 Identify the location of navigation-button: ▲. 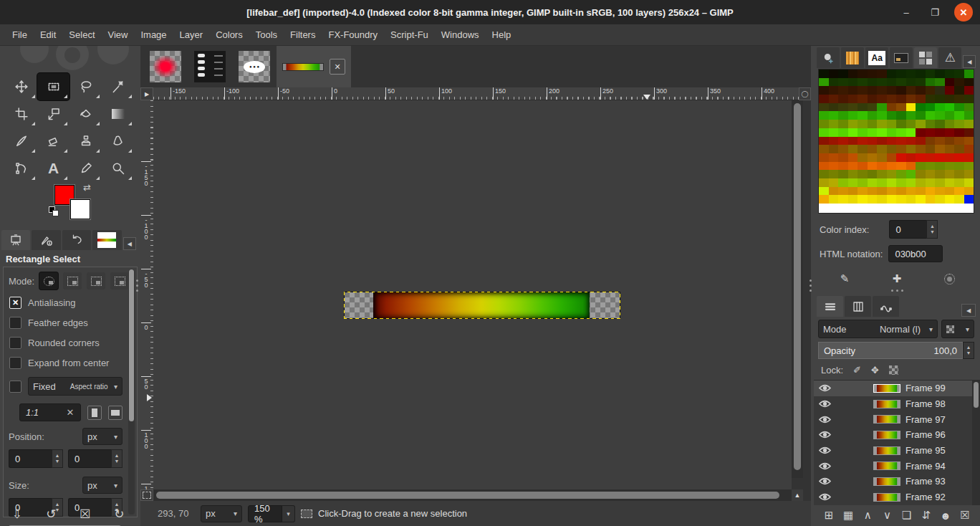
(797, 495).